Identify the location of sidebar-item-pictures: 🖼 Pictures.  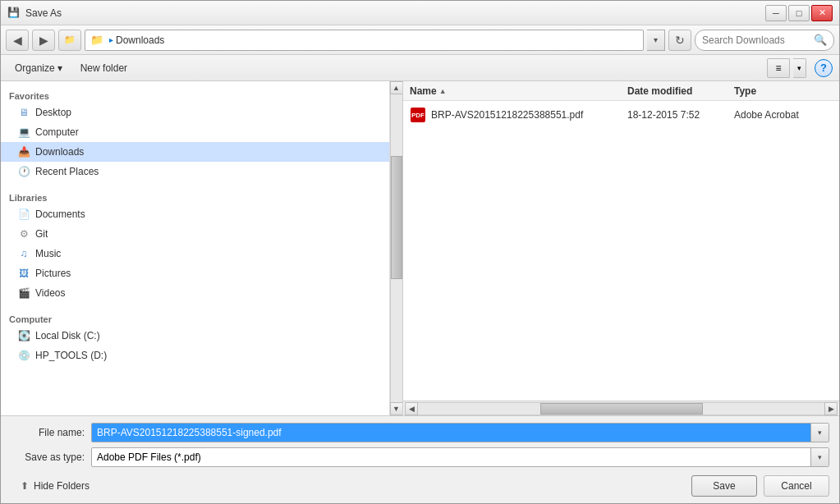
(195, 273).